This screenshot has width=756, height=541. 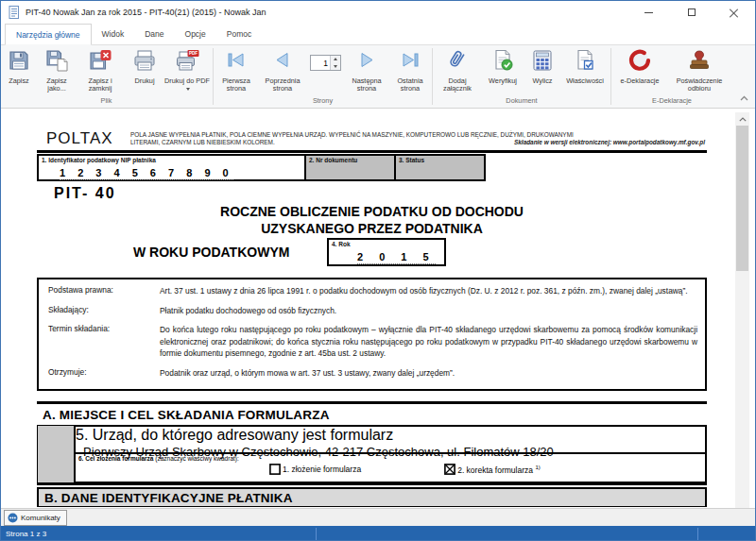 I want to click on messages-icon, so click(x=13, y=517).